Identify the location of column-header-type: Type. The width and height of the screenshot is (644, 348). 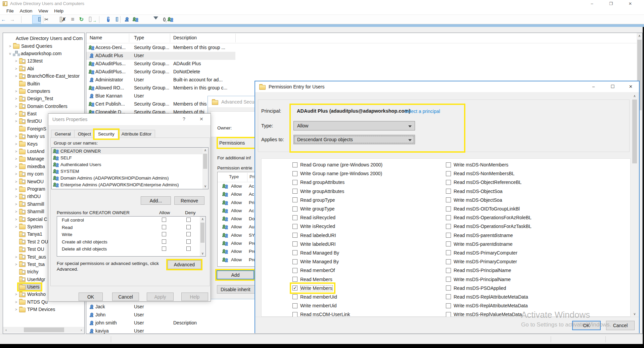
(139, 38).